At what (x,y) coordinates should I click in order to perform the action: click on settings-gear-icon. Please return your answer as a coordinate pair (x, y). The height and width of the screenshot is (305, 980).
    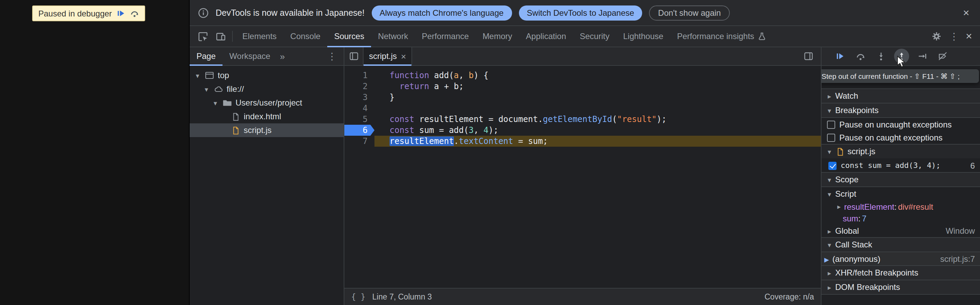
    Looking at the image, I should click on (936, 37).